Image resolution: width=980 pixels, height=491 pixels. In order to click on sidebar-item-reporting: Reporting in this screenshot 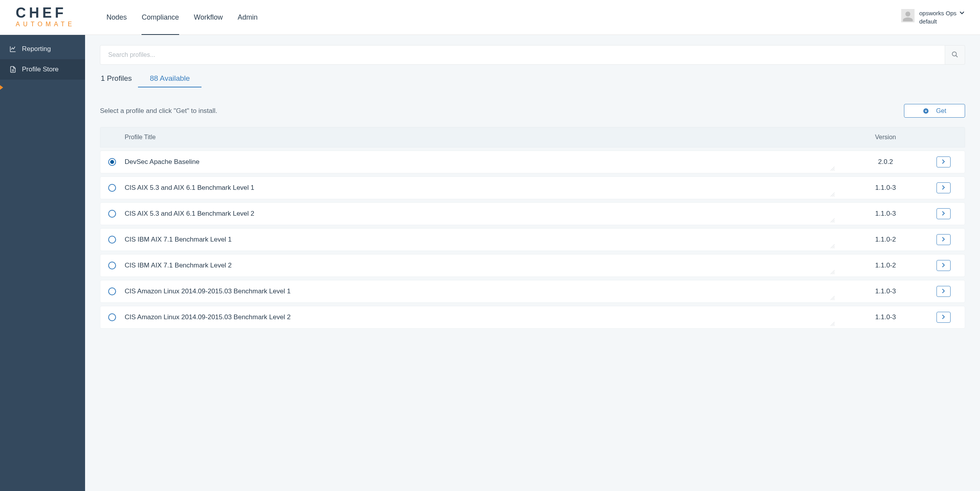, I will do `click(42, 49)`.